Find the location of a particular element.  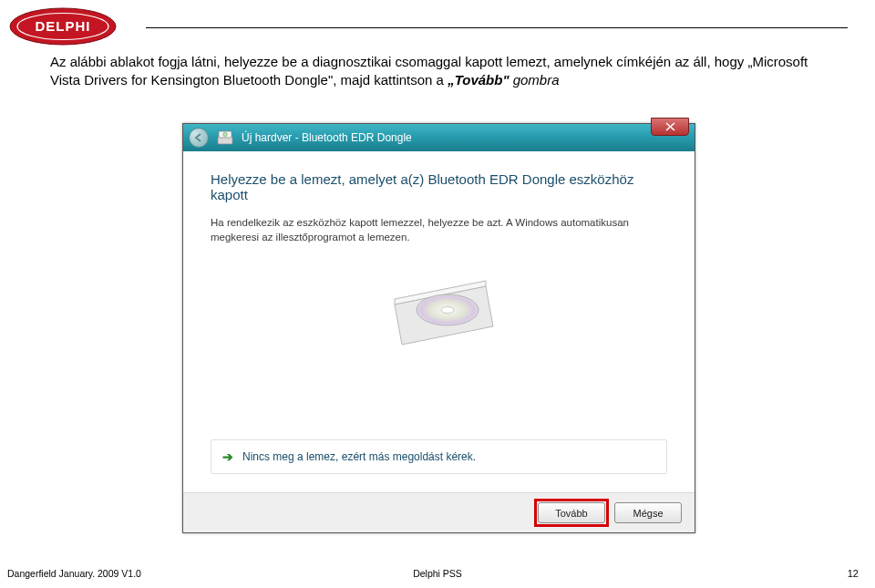

svg-text: DELPHI is located at coordinates (62, 26).